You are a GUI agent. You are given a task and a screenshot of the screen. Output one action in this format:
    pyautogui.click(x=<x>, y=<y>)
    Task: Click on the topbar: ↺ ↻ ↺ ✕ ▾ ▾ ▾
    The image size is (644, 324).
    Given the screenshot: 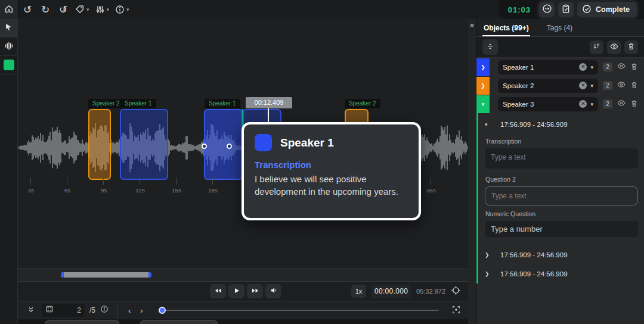 What is the action you would take?
    pyautogui.click(x=322, y=10)
    